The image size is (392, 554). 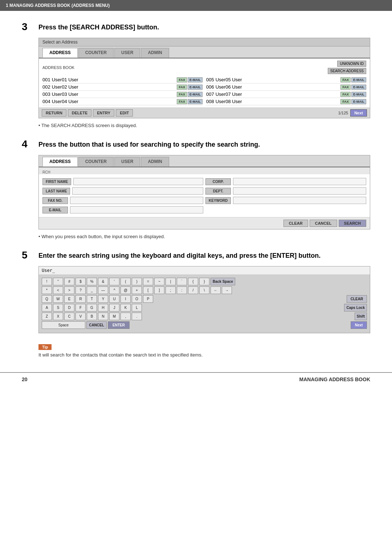 What do you see at coordinates (204, 290) in the screenshot?
I see `key-backslash: \` at bounding box center [204, 290].